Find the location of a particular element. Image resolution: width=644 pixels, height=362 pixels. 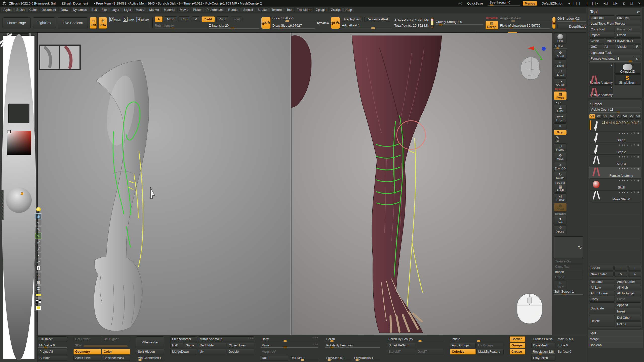

geometry-control: Min Connected 1 is located at coordinates (150, 358).